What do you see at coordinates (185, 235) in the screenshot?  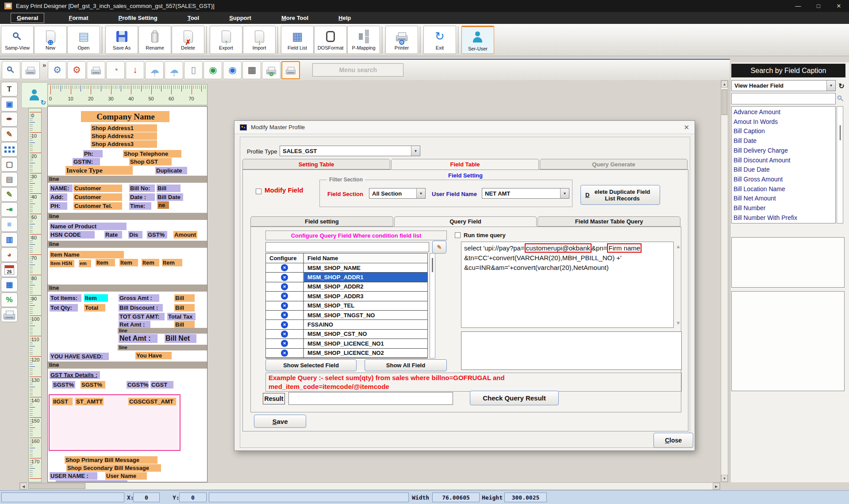 I see `template-field: Amount` at bounding box center [185, 235].